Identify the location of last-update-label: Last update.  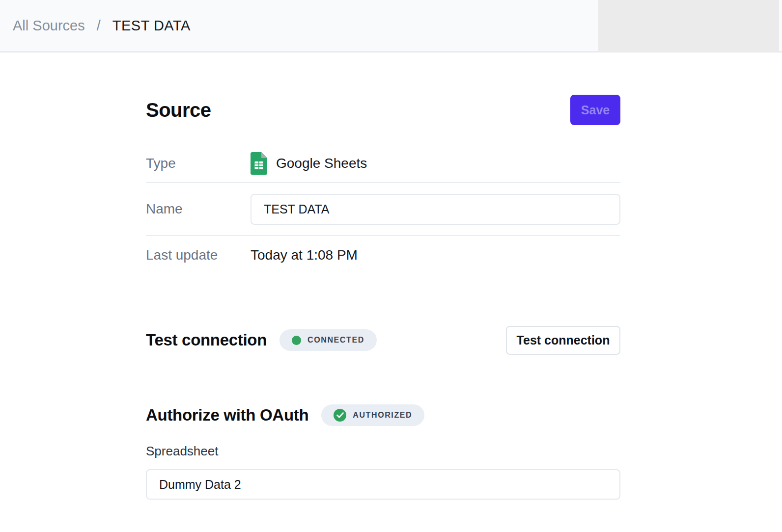
(198, 255).